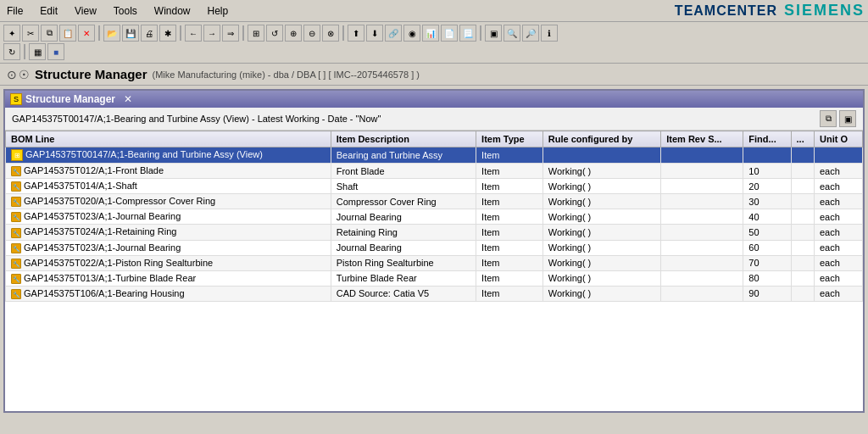 This screenshot has width=868, height=434. I want to click on table-row: 🔧GAP145375T013/A;1-Turbine Blade Rear Tu…, so click(434, 278).